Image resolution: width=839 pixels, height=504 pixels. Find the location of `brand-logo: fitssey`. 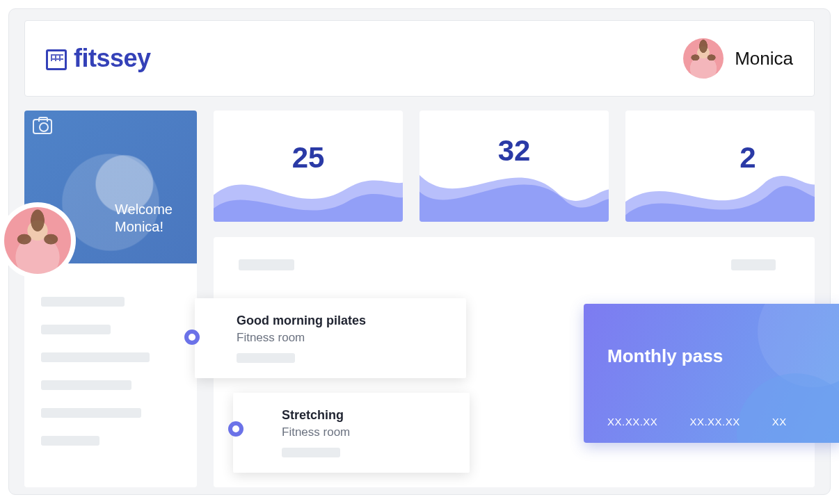

brand-logo: fitssey is located at coordinates (99, 58).